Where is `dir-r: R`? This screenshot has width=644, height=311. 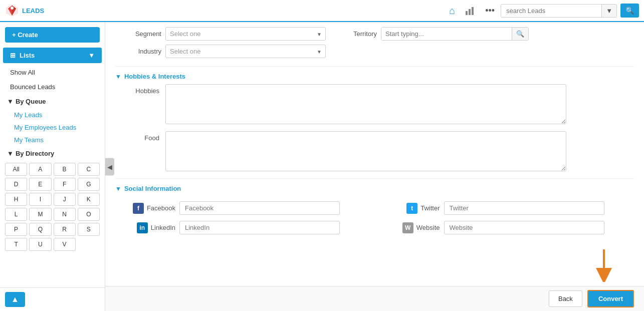
dir-r: R is located at coordinates (65, 229).